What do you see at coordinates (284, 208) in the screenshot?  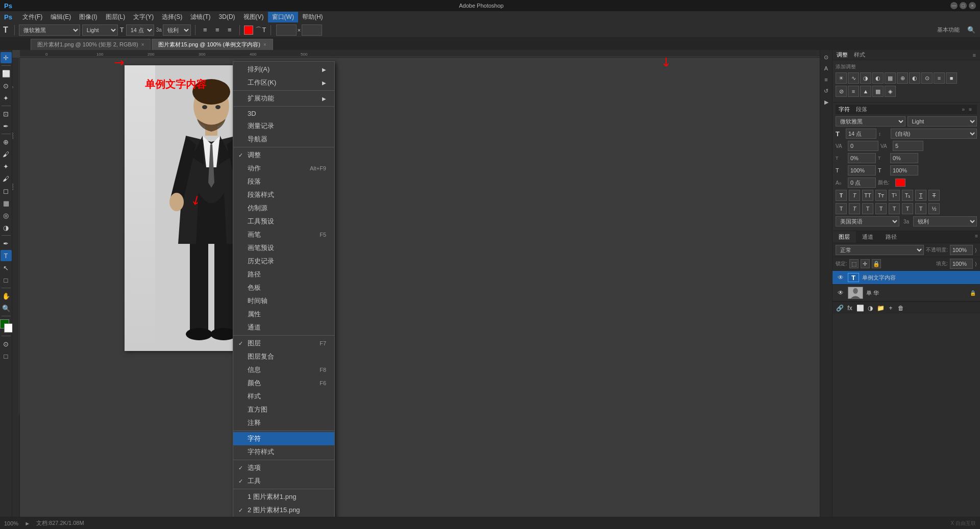 I see `dropdown-clone-source: 仿制源` at bounding box center [284, 208].